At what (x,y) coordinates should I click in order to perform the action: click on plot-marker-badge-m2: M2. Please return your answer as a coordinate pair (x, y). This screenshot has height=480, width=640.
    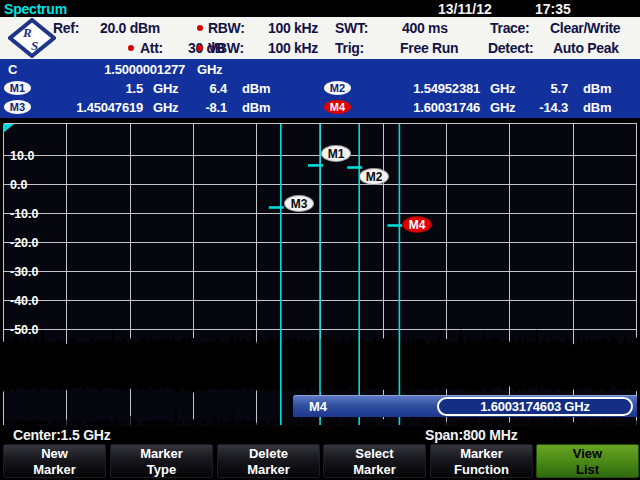
    Looking at the image, I should click on (374, 176).